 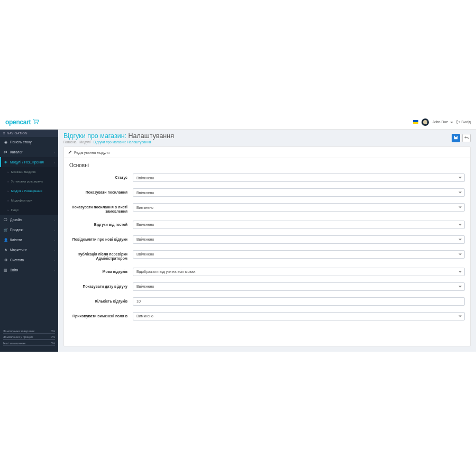 I want to click on sidebar-sub-label: Модулі / Розширення, so click(x=26, y=191).